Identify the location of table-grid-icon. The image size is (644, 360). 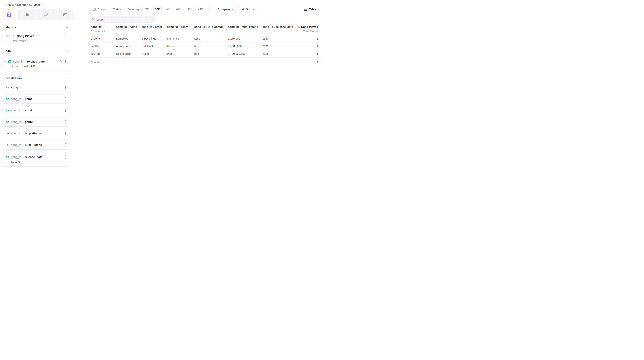
(306, 9).